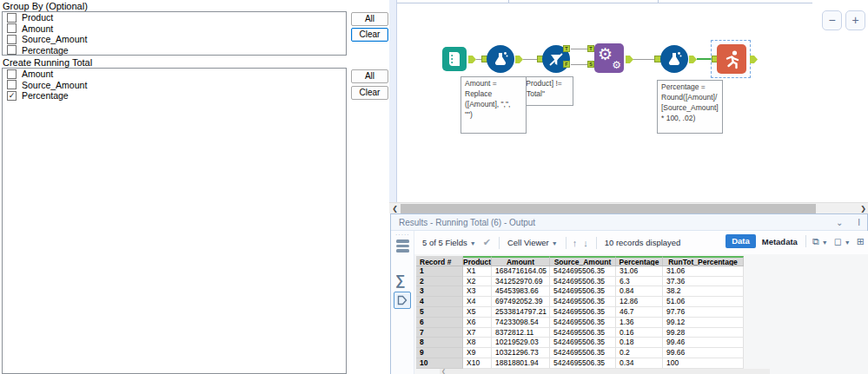 Image resolution: width=868 pixels, height=374 pixels. Describe the element at coordinates (605, 371) in the screenshot. I see `table-horizontal-scrollbar: ❮` at that location.